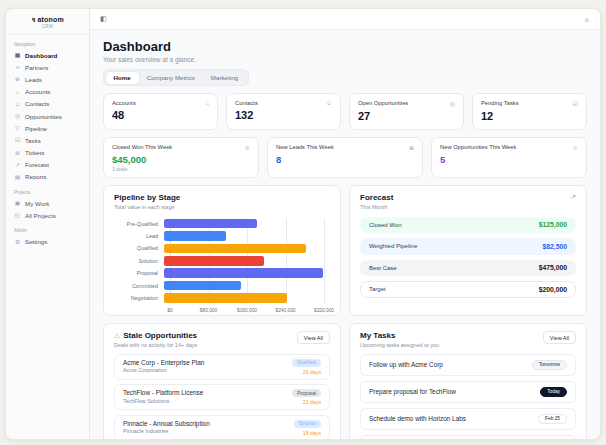 This screenshot has width=606, height=445. What do you see at coordinates (530, 116) in the screenshot?
I see `stat-value: 12` at bounding box center [530, 116].